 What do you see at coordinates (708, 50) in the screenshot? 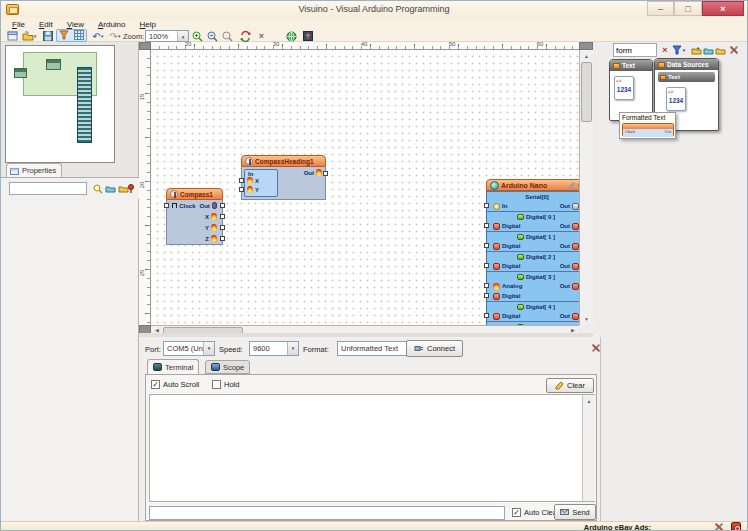
I see `expand-all-icon` at bounding box center [708, 50].